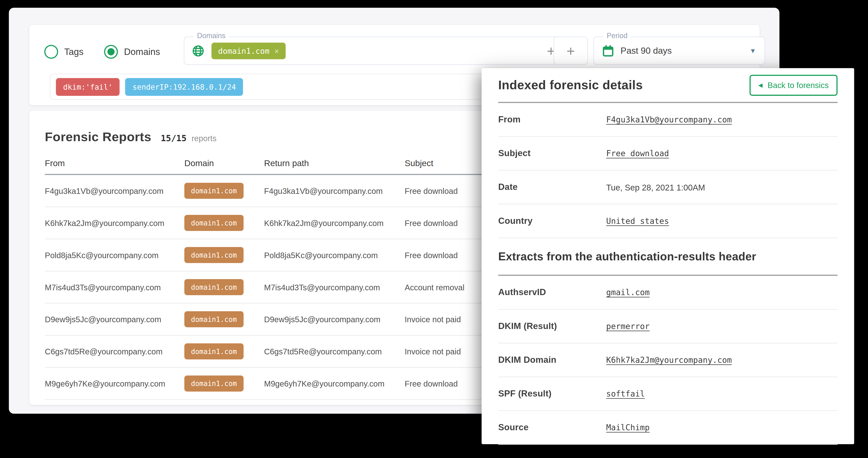 The image size is (868, 458). Describe the element at coordinates (571, 51) in the screenshot. I see `add-filter-button: +` at that location.